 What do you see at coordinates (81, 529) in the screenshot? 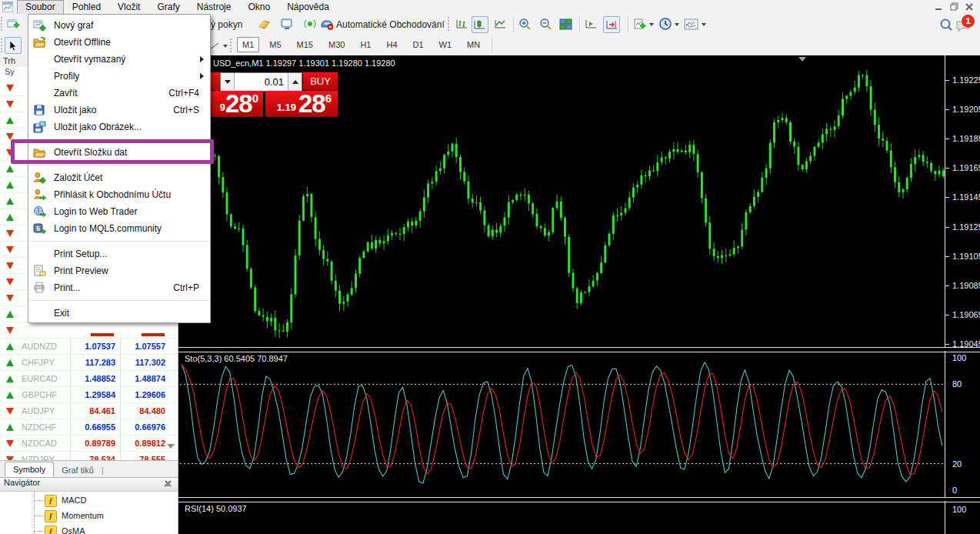
I see `navigator-item-osma: ƒOsMA` at bounding box center [81, 529].